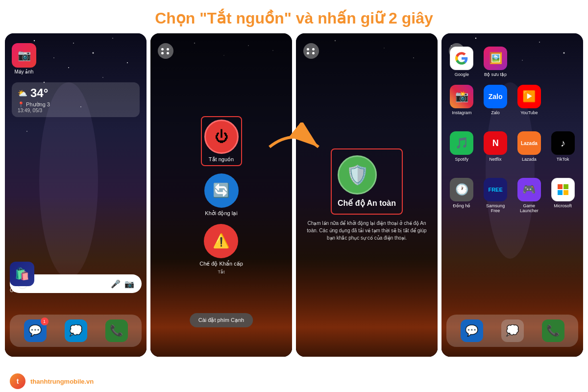 This screenshot has height=392, width=588. What do you see at coordinates (496, 62) in the screenshot?
I see `gallery-app: 🖼️ Bộ sưu tập` at bounding box center [496, 62].